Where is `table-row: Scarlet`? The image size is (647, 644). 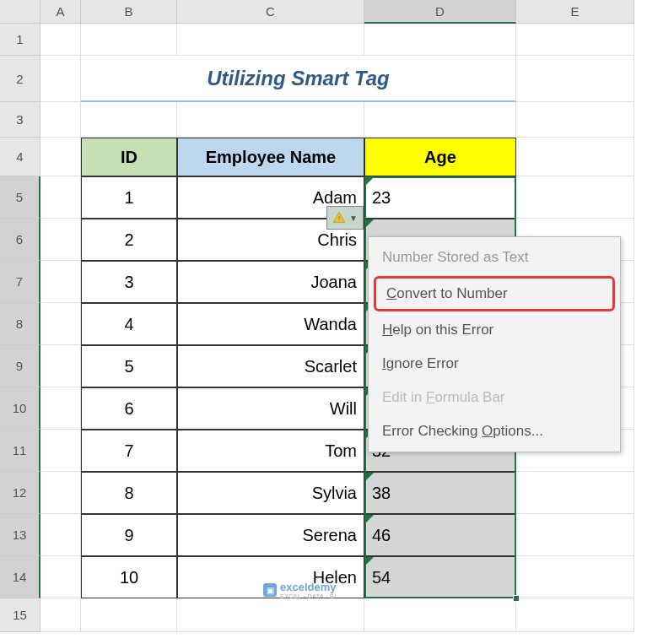
table-row: Scarlet is located at coordinates (271, 366).